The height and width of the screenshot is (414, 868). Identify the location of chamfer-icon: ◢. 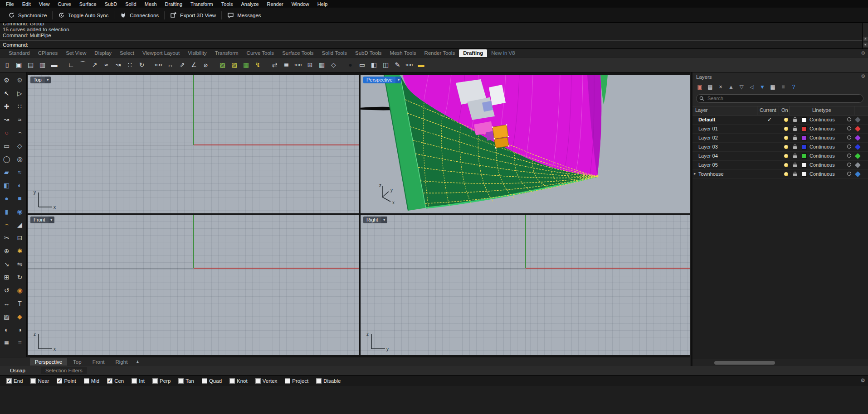
(20, 225).